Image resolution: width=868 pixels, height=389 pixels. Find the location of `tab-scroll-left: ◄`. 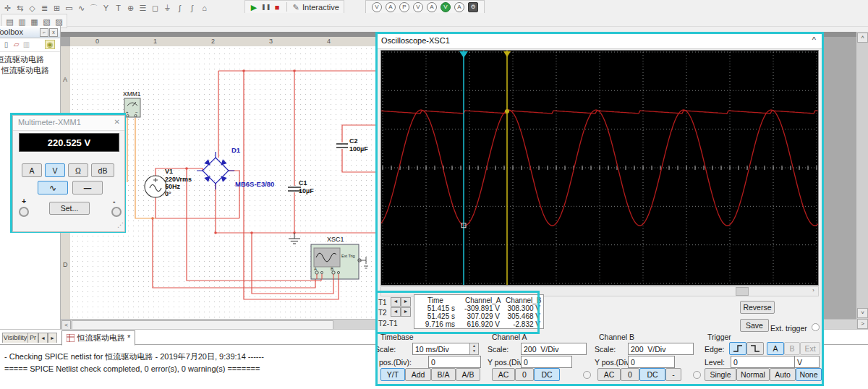

tab-scroll-left: ◄ is located at coordinates (43, 338).